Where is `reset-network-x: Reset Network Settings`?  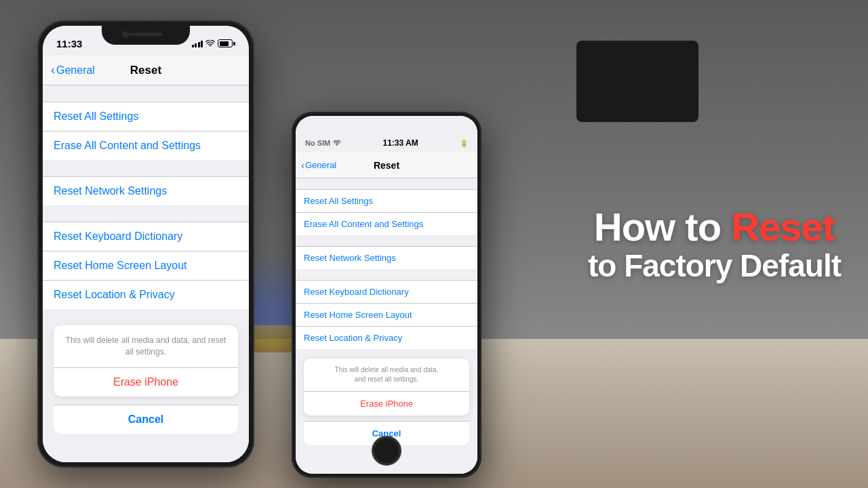 reset-network-x: Reset Network Settings is located at coordinates (146, 191).